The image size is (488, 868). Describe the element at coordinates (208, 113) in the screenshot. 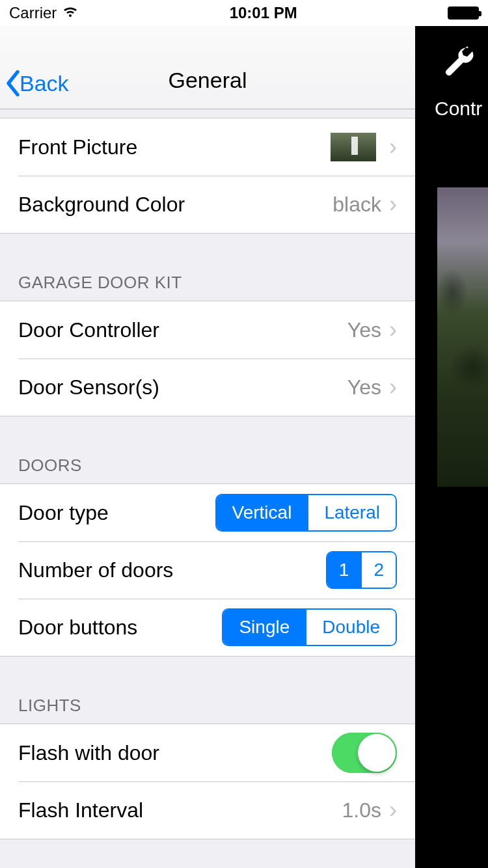

I see `section-header-interface: INTERFACE` at that location.